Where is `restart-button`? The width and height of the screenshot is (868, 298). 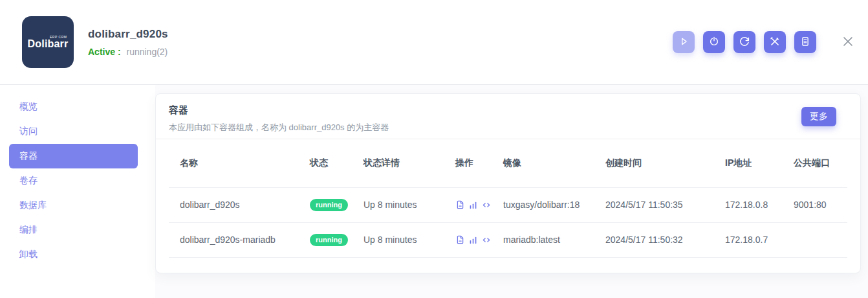 restart-button is located at coordinates (744, 42).